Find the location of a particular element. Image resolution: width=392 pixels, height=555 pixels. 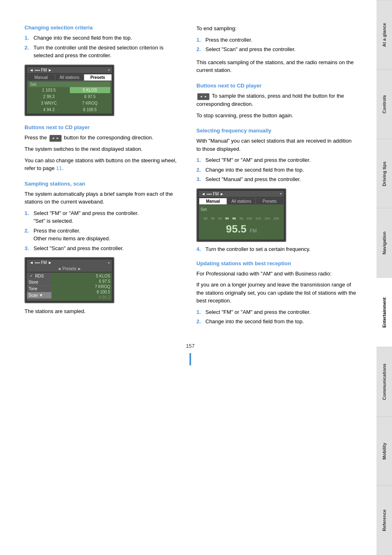

step4-num: 4. is located at coordinates (200, 249).